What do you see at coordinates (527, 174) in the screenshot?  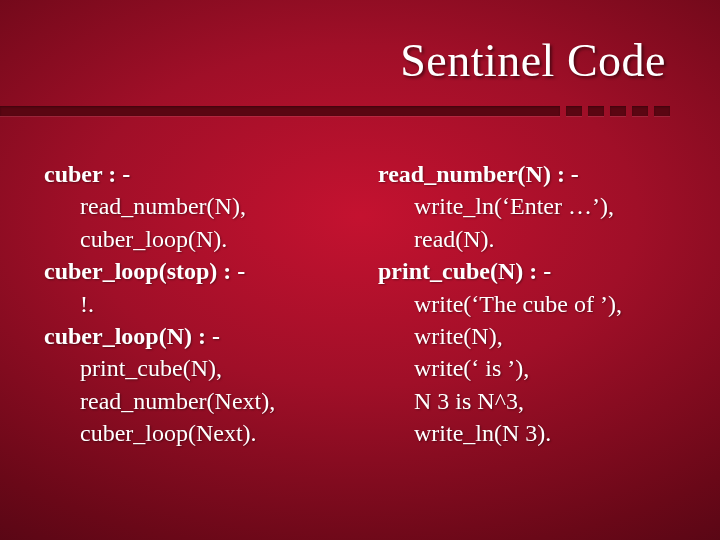 I see `code-line: read_number(N) : -` at bounding box center [527, 174].